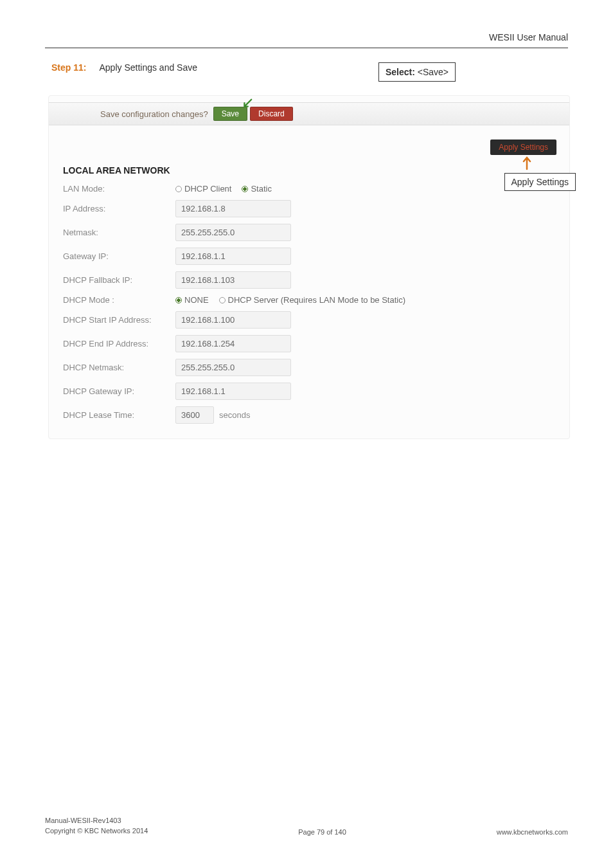 The image size is (613, 868). I want to click on gateway-ip-label: Gateway IP:, so click(120, 256).